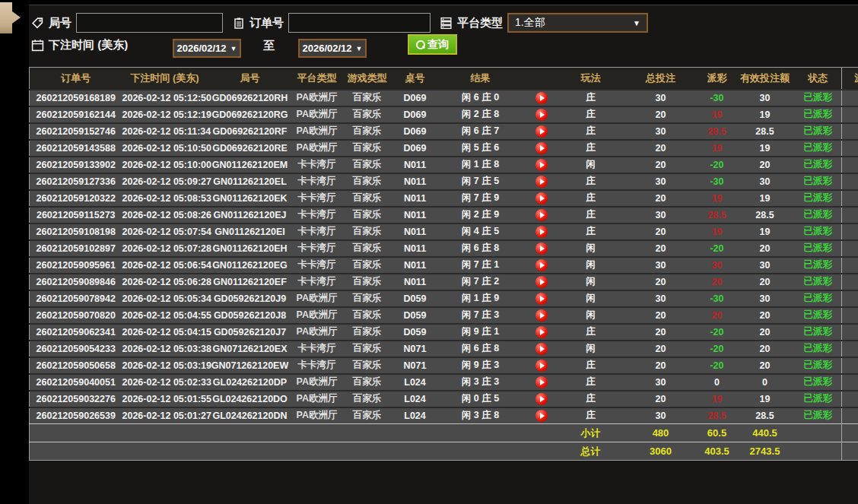  Describe the element at coordinates (165, 79) in the screenshot. I see `col-header-time: 下注时间 (美东)` at that location.